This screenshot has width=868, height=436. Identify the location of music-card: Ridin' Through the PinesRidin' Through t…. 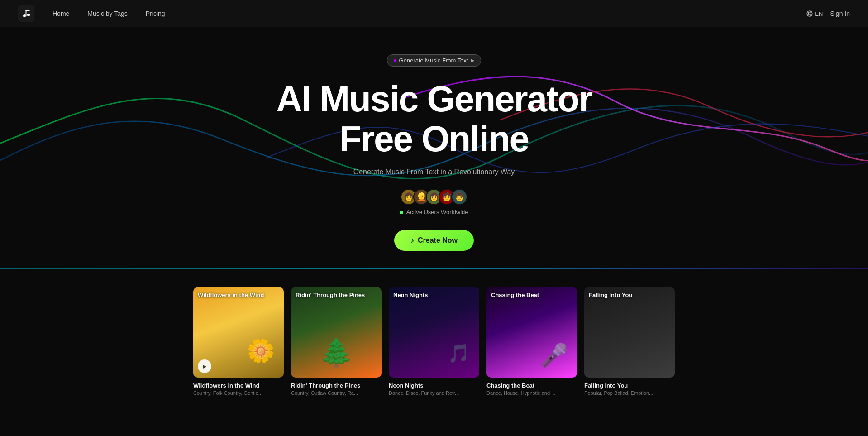
(336, 341).